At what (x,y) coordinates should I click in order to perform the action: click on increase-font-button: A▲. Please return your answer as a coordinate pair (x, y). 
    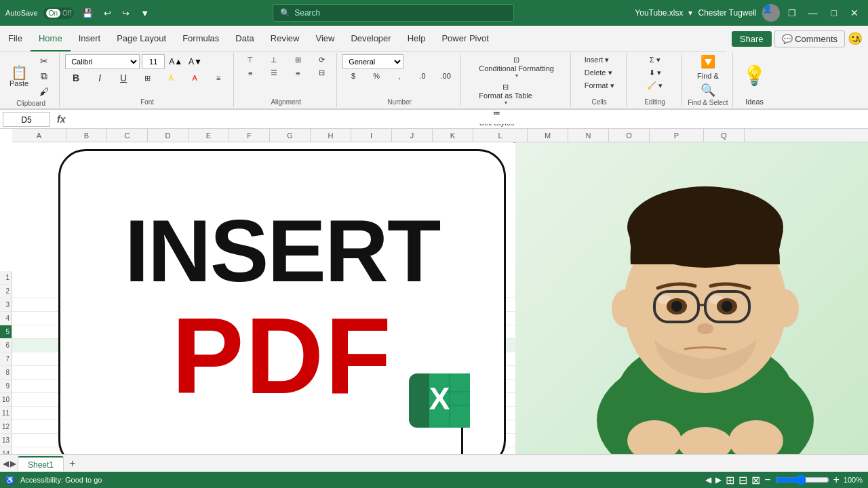
    Looking at the image, I should click on (176, 62).